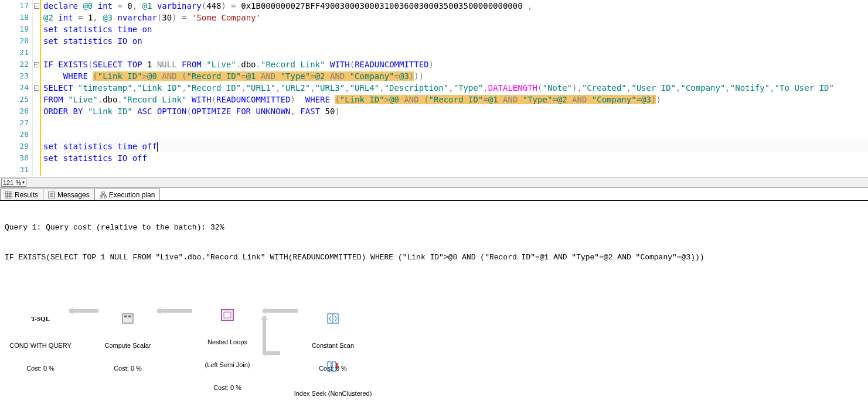  Describe the element at coordinates (16, 29) in the screenshot. I see `line-number: 19` at that location.